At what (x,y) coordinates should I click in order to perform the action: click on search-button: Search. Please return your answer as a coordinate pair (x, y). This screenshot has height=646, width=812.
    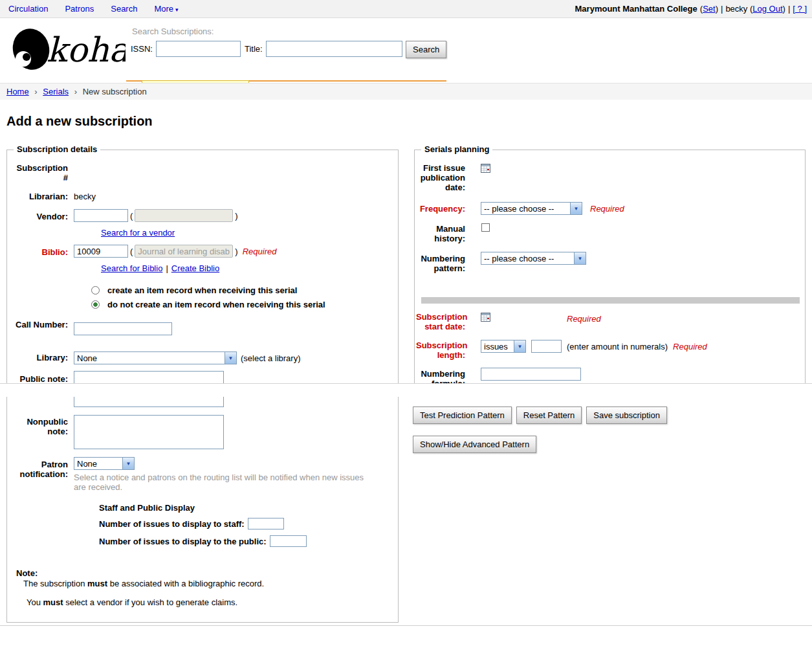
    Looking at the image, I should click on (426, 49).